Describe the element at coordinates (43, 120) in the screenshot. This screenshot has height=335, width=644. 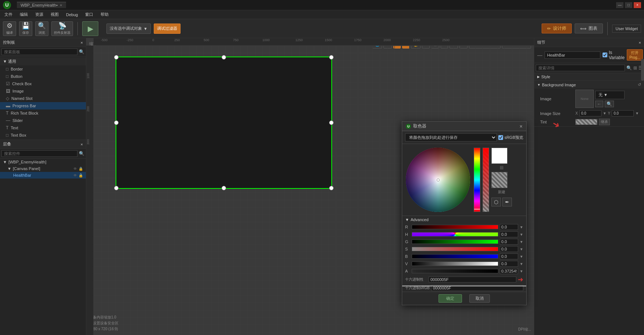
I see `palette-item-slider: — Slider` at that location.